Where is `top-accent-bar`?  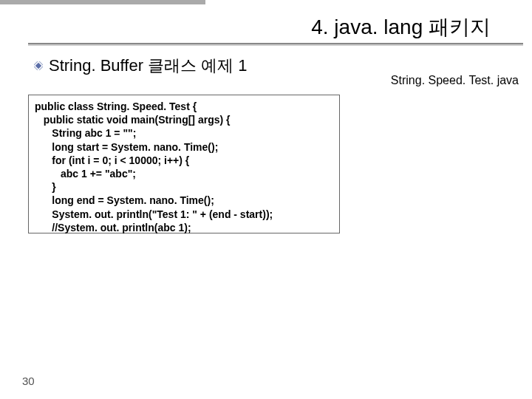
top-accent-bar is located at coordinates (103, 2).